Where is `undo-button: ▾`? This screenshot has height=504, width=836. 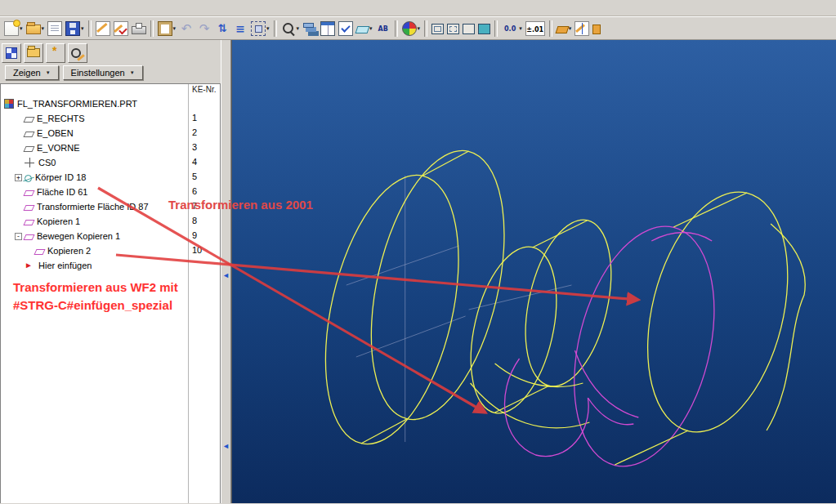 undo-button: ▾ is located at coordinates (186, 29).